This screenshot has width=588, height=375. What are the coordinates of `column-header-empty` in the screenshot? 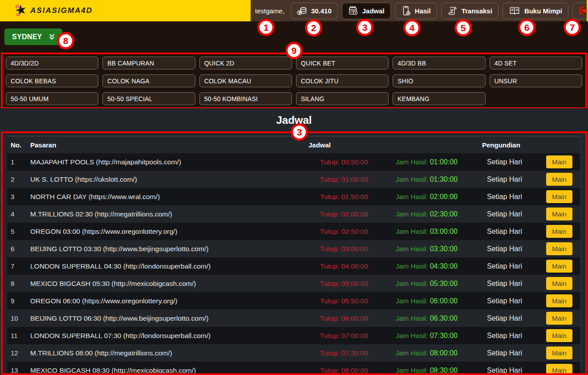 It's located at (561, 145).